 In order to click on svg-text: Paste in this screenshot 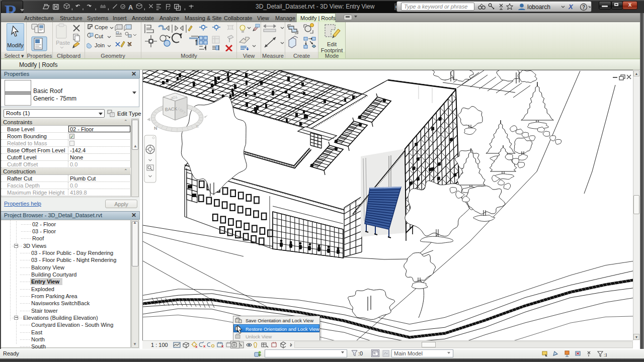, I will do `click(63, 43)`.